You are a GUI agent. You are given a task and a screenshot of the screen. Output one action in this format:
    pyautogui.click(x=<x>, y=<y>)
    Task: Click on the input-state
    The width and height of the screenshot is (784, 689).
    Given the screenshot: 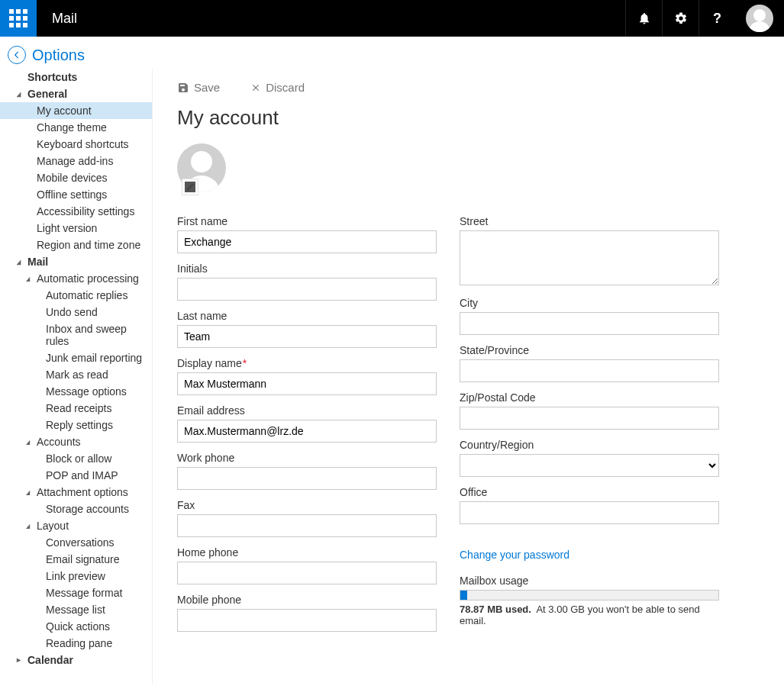 What is the action you would take?
    pyautogui.click(x=589, y=371)
    